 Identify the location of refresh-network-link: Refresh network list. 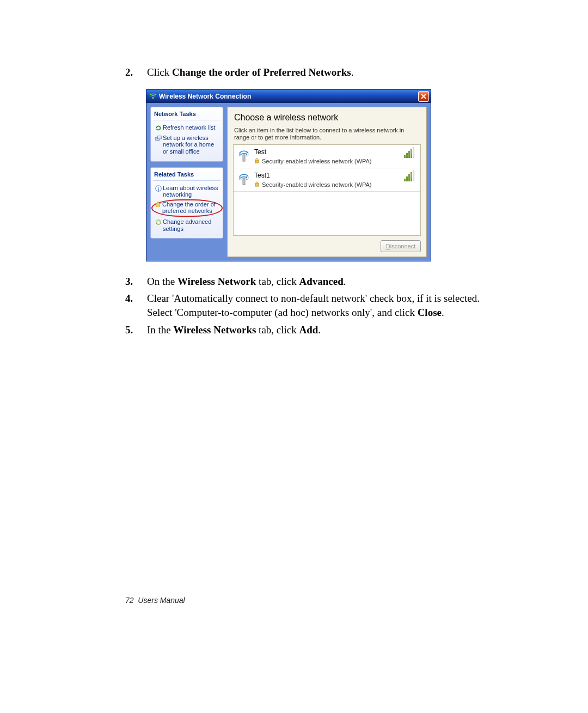
(187, 129).